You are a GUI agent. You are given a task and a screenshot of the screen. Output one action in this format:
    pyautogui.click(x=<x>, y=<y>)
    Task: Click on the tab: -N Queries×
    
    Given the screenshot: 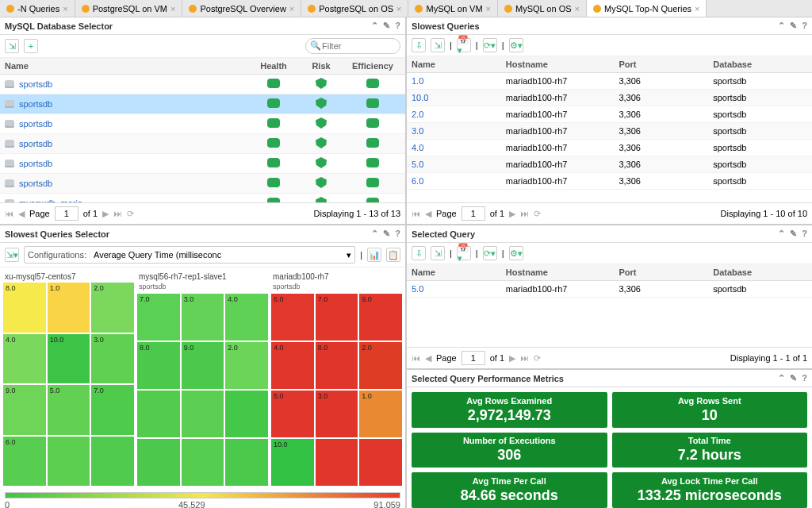 What is the action you would take?
    pyautogui.click(x=38, y=8)
    